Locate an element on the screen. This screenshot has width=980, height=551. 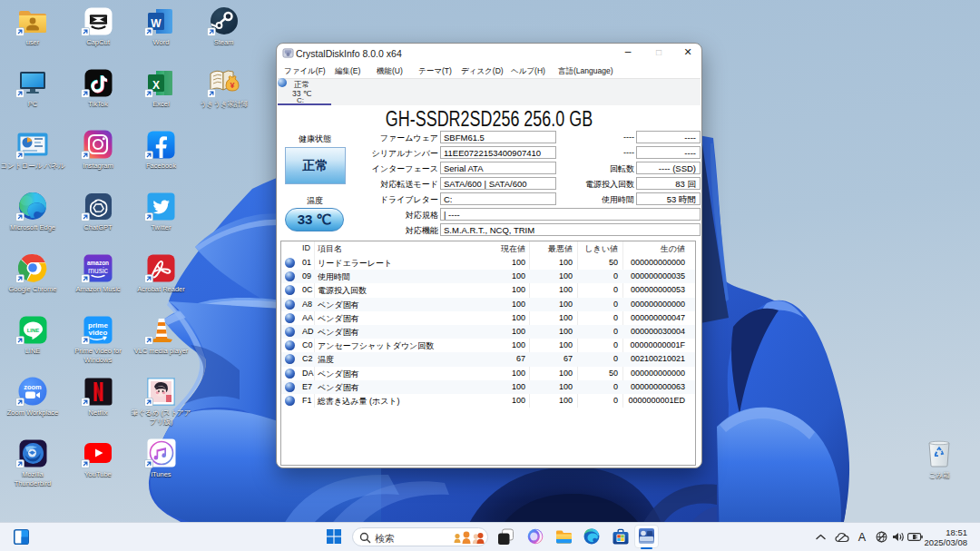
svg-text: amazon is located at coordinates (98, 263).